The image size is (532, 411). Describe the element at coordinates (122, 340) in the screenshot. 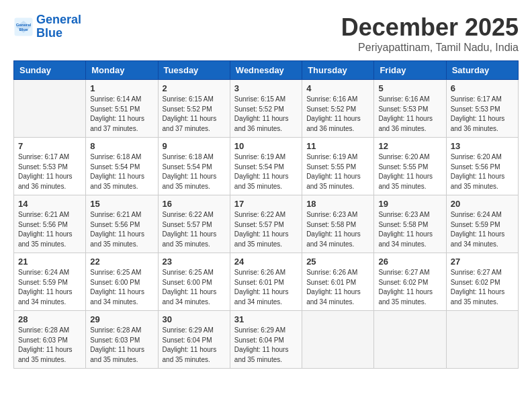

I see `calendar-cell: 29Sunrise: 6:28 AMSunset: 6:03 PMDayligh…` at that location.